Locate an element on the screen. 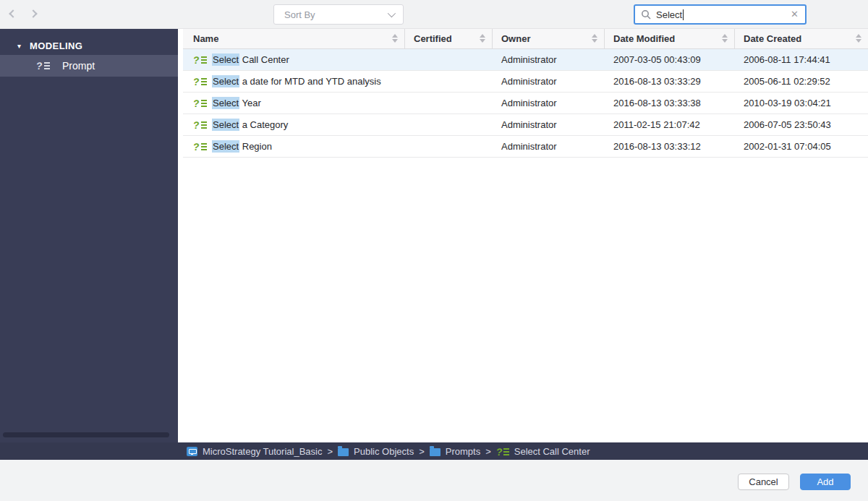  sort-by-dropdown: Sort By is located at coordinates (339, 14).